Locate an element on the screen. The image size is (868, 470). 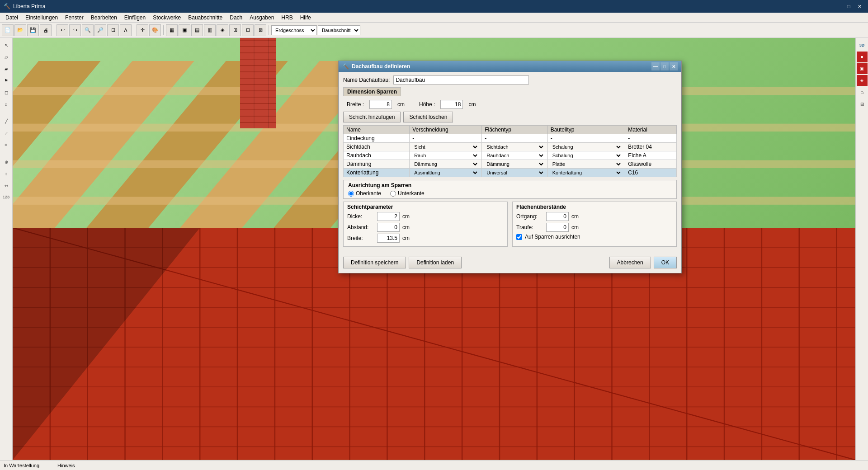
right-btn-3d: 3D is located at coordinates (862, 45).